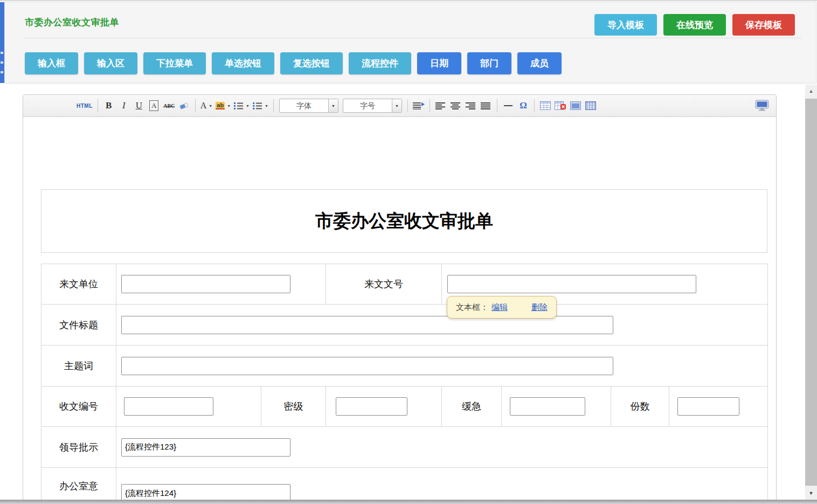 This screenshot has width=817, height=504. Describe the element at coordinates (296, 64) in the screenshot. I see `component-toolbar: 输入框 输入区 下拉菜单 单选按钮 复选按钮 流程控件 日期 部门 成员` at that location.